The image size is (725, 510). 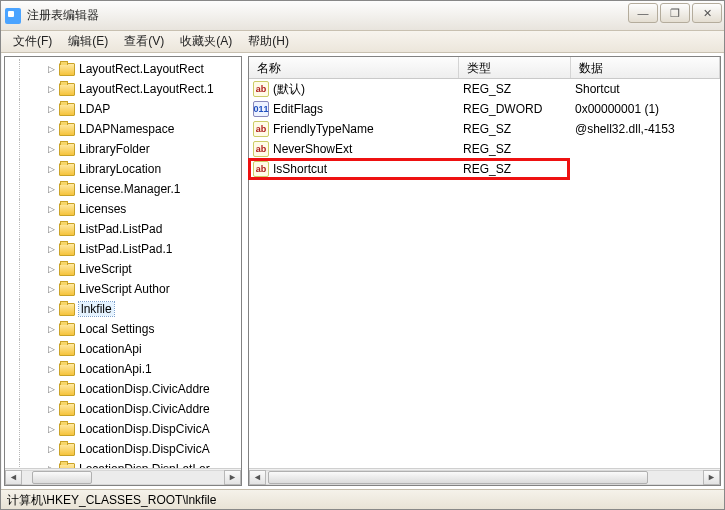 What do you see at coordinates (123, 309) in the screenshot?
I see `tree-item: ▷lnkfile` at bounding box center [123, 309].